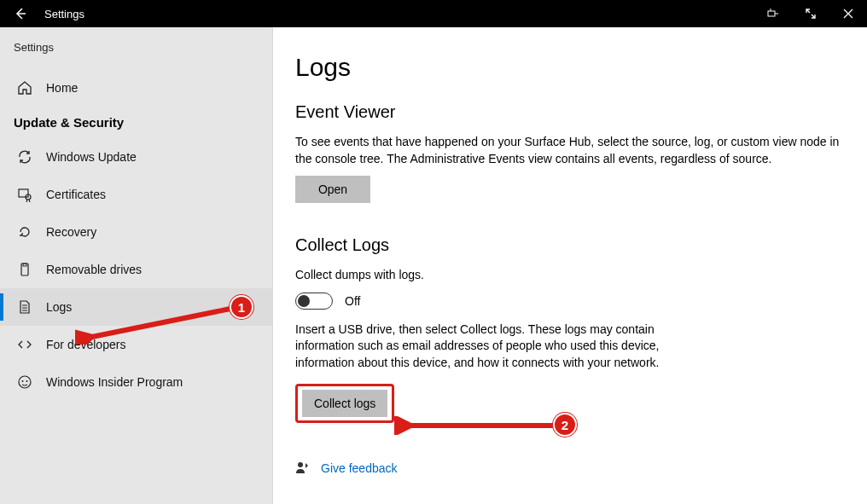  I want to click on document-icon, so click(25, 307).